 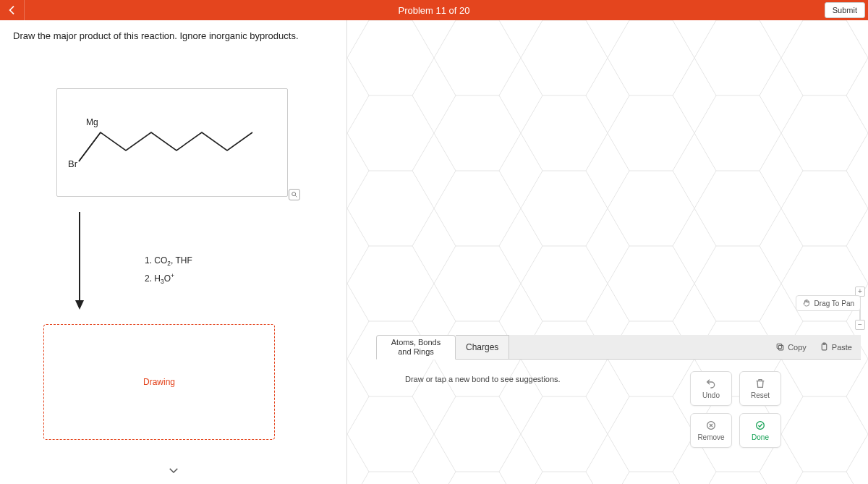 What do you see at coordinates (173, 143) in the screenshot?
I see `reactant-svg: Br Mg` at bounding box center [173, 143].